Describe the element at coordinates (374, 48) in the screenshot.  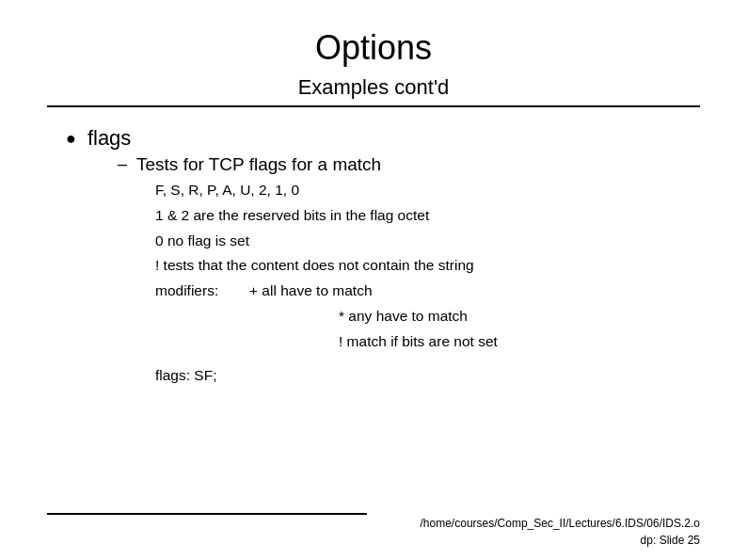
I see `slide-title: Options` at that location.